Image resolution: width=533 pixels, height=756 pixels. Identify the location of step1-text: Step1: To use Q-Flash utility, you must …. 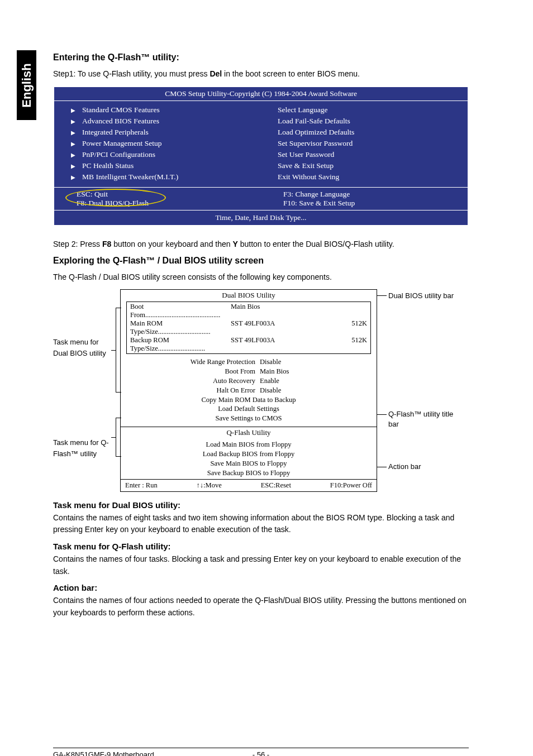
(261, 74).